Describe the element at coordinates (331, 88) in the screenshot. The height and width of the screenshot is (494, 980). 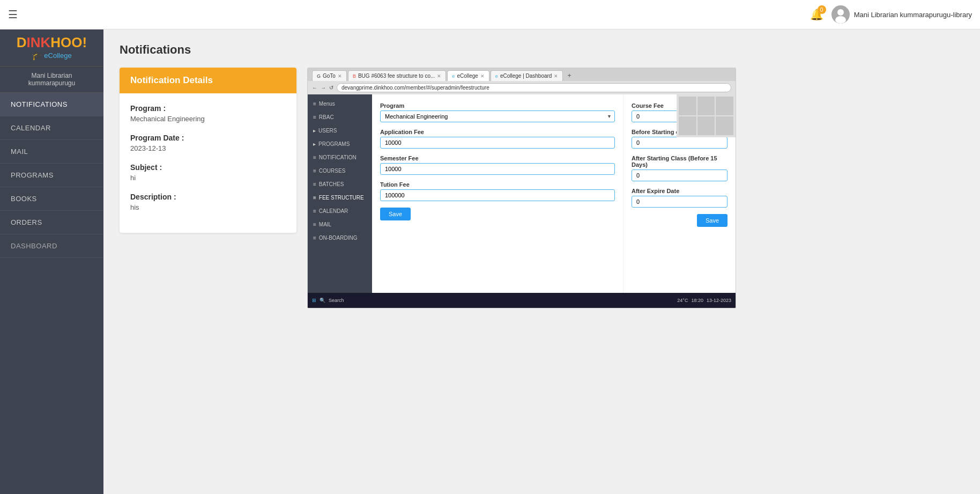
I see `reload-icon: ↺` at that location.